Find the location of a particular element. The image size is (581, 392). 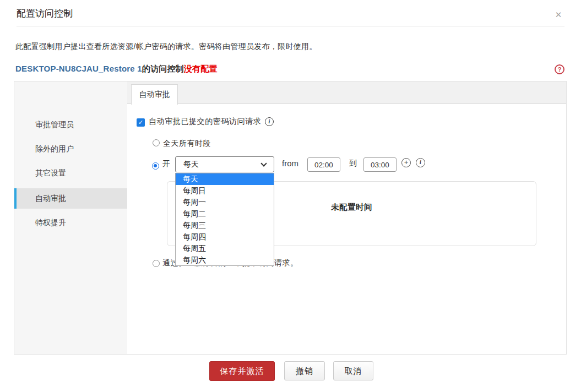

tab-auto-approve: 自动审批 is located at coordinates (154, 95).